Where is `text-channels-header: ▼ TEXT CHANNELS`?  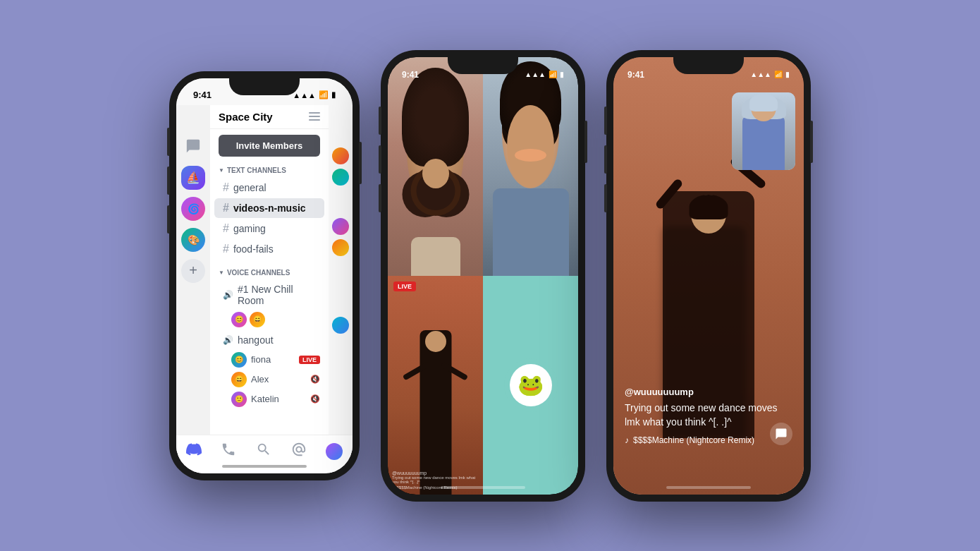 text-channels-header: ▼ TEXT CHANNELS is located at coordinates (269, 169).